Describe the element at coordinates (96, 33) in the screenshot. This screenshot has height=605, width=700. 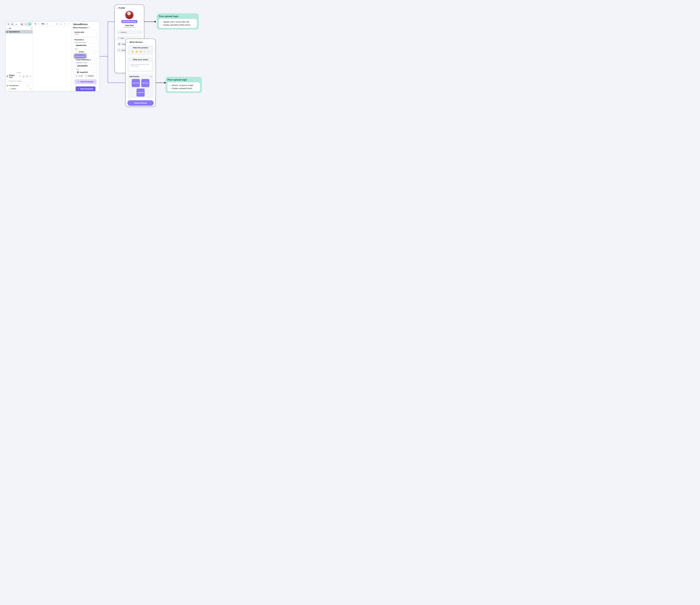
I see `chevron-right-icon: ›` at that location.